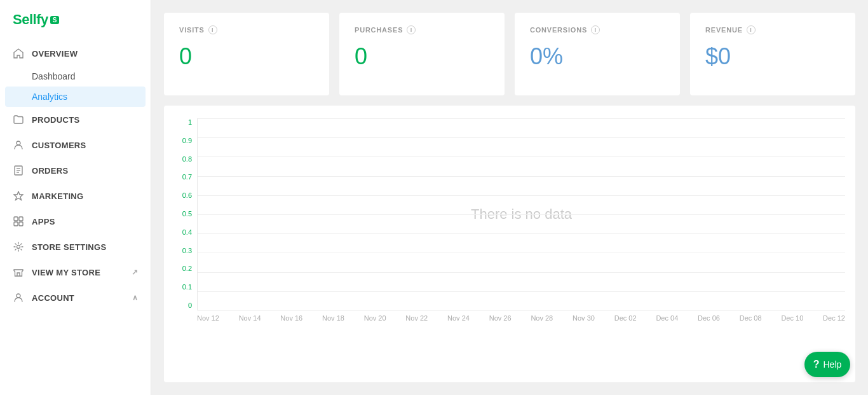  I want to click on sidebar-item-apps: APPS, so click(75, 221).